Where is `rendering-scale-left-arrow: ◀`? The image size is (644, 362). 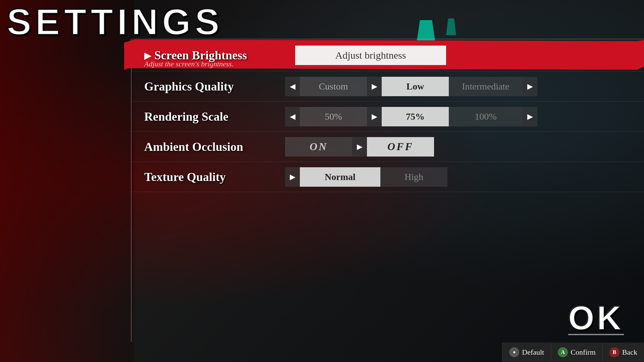
rendering-scale-left-arrow: ◀ is located at coordinates (292, 117).